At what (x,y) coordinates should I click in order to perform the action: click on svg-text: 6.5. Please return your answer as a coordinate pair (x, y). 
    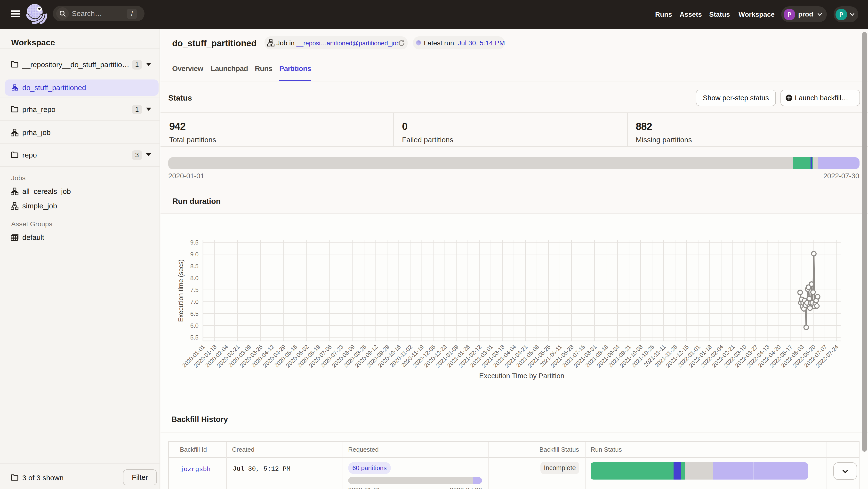
    Looking at the image, I should click on (194, 314).